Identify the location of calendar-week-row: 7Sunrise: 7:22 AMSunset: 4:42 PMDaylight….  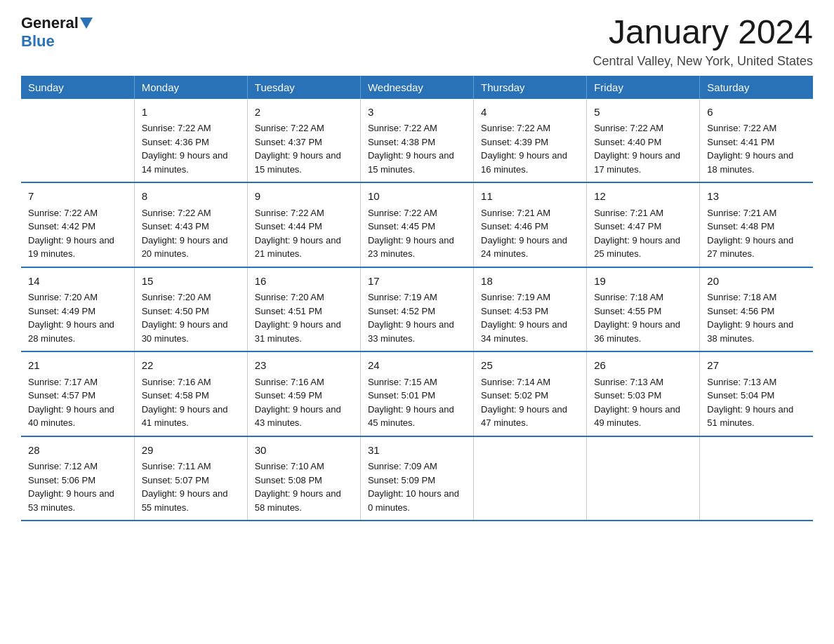
(417, 224).